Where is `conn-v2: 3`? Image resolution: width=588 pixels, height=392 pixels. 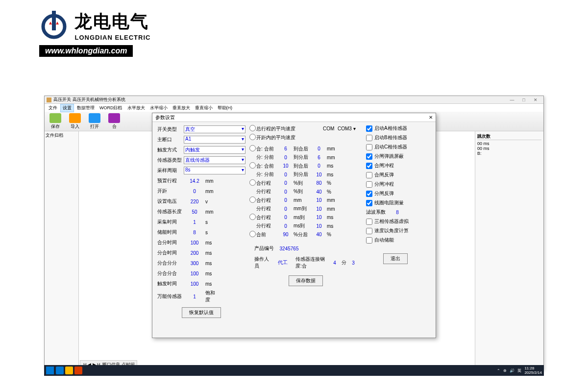
conn-v2: 3 is located at coordinates (353, 263).